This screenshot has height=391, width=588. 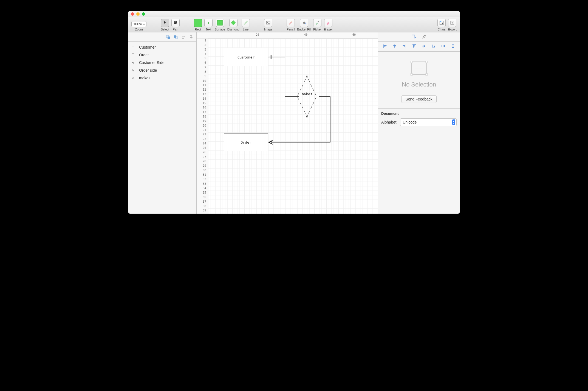 What do you see at coordinates (293, 126) in the screenshot?
I see `canvas: Customer Order ∧ / \ / \ / \ / makes \ \…` at bounding box center [293, 126].